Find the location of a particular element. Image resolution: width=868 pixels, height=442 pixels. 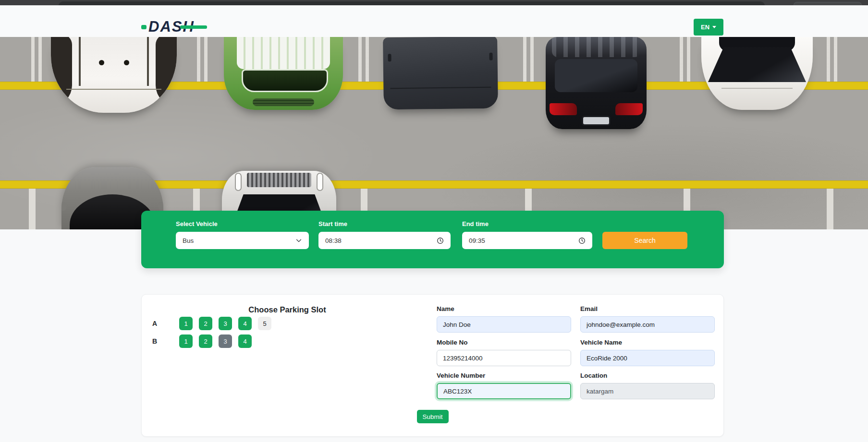

car-dark-gray-van is located at coordinates (440, 73).